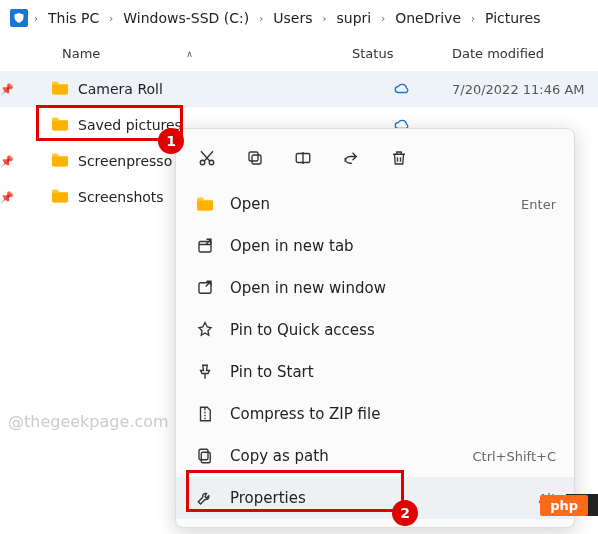 Image resolution: width=598 pixels, height=534 pixels. Describe the element at coordinates (299, 54) in the screenshot. I see `column-headers: Name ∧ Status Date modified` at that location.